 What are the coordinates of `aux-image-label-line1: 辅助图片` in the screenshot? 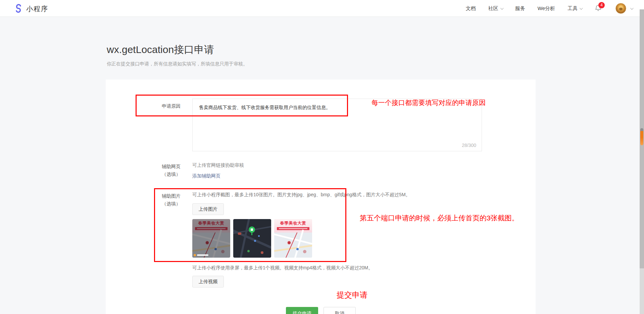 It's located at (171, 196).